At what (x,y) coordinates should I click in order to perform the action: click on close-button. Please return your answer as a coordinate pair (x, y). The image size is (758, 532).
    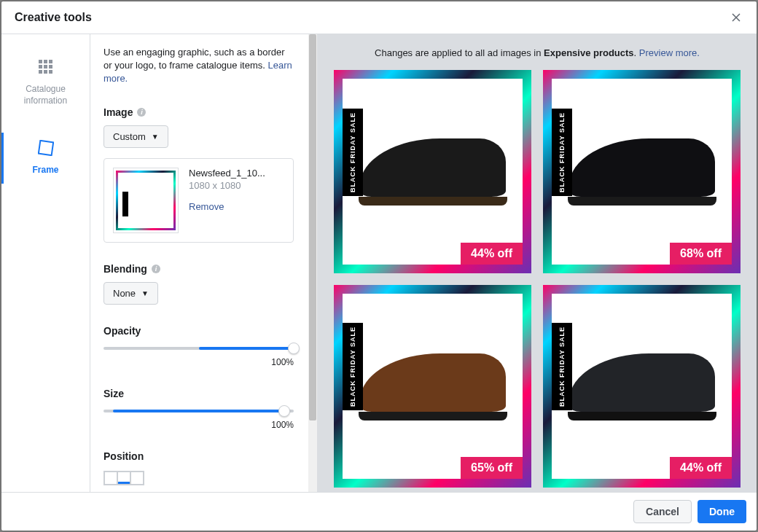
    Looking at the image, I should click on (736, 17).